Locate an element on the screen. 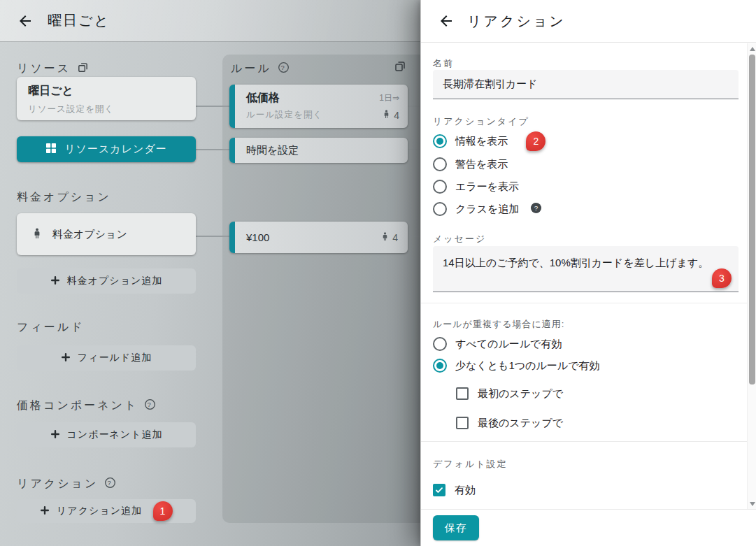 This screenshot has height=546, width=756. radio-label: 情報を表示 is located at coordinates (481, 141).